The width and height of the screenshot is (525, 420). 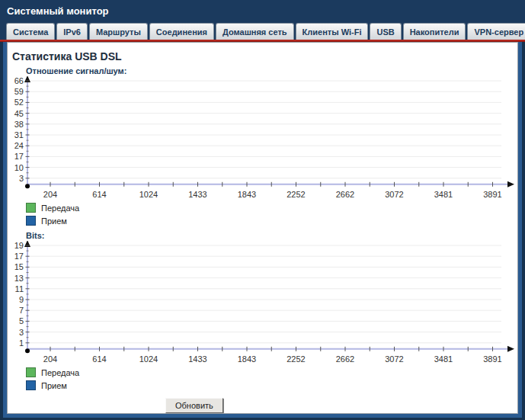 I want to click on page-title: Системный монитор, so click(x=58, y=11).